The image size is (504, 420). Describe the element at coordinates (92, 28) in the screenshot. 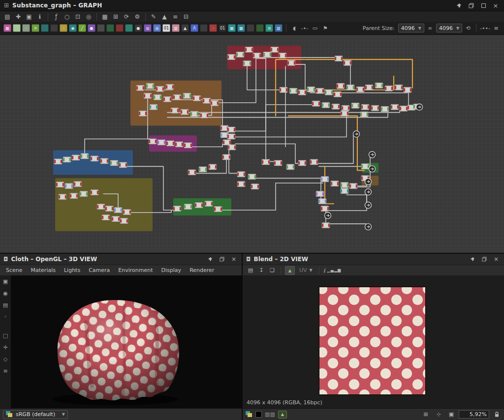

I see `sphere-node-icon: ●` at that location.